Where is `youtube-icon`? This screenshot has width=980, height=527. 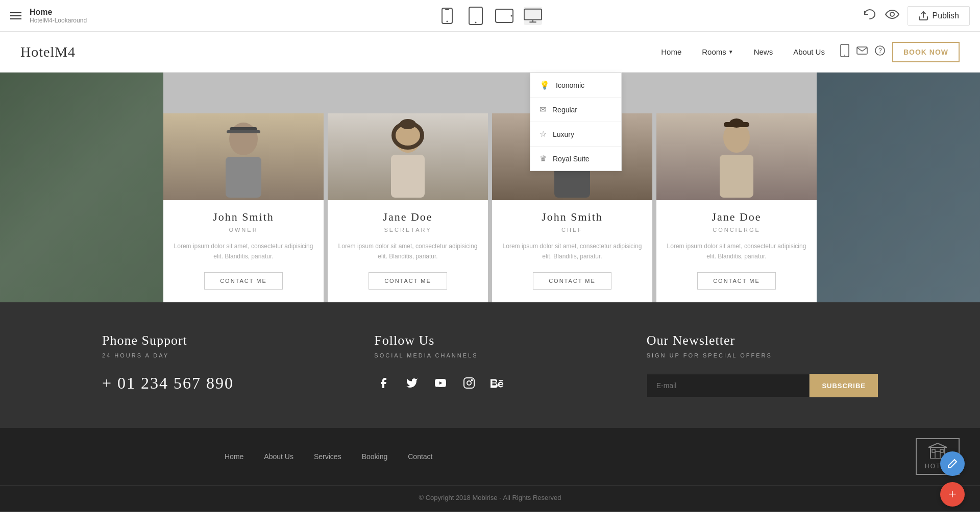
youtube-icon is located at coordinates (440, 383).